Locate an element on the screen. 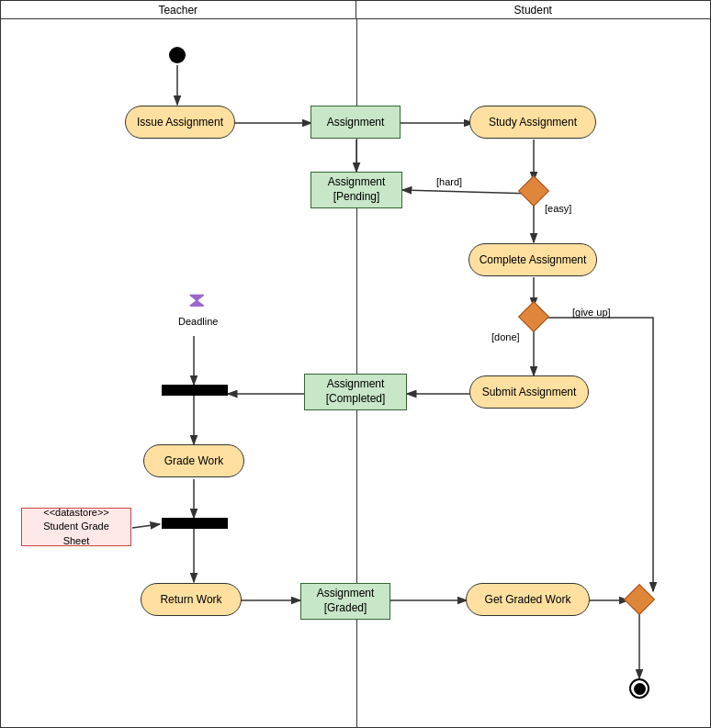  sync-bar1-node is located at coordinates (195, 390).